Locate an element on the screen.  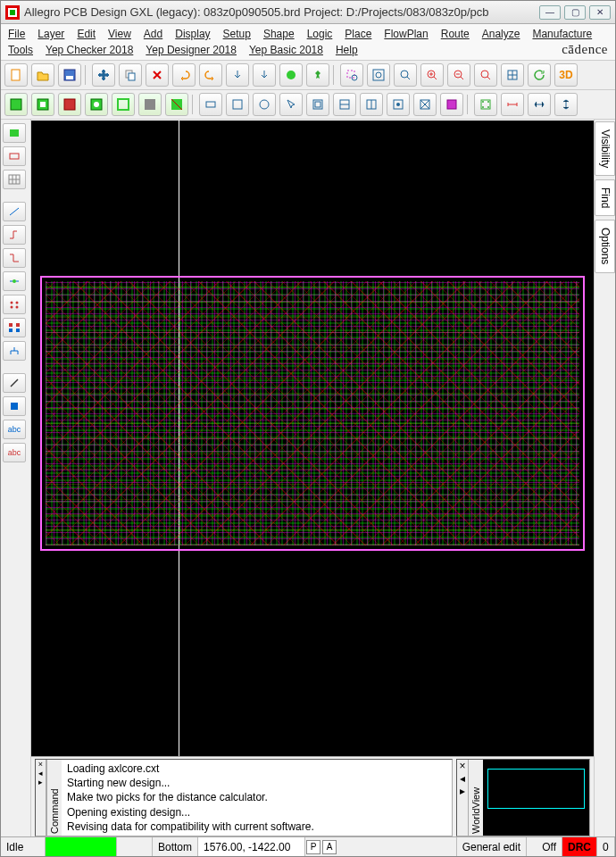
redo-icon is located at coordinates (211, 75).